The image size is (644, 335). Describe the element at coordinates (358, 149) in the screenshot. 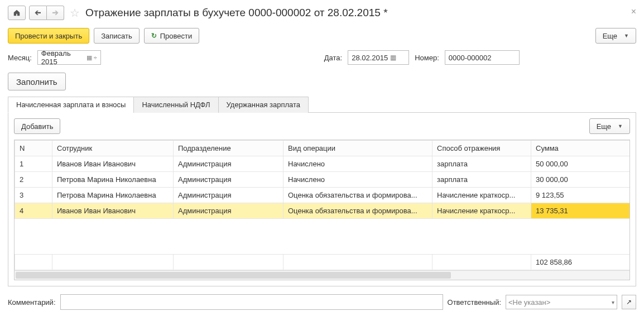

I see `col-operation: Вид операции` at that location.